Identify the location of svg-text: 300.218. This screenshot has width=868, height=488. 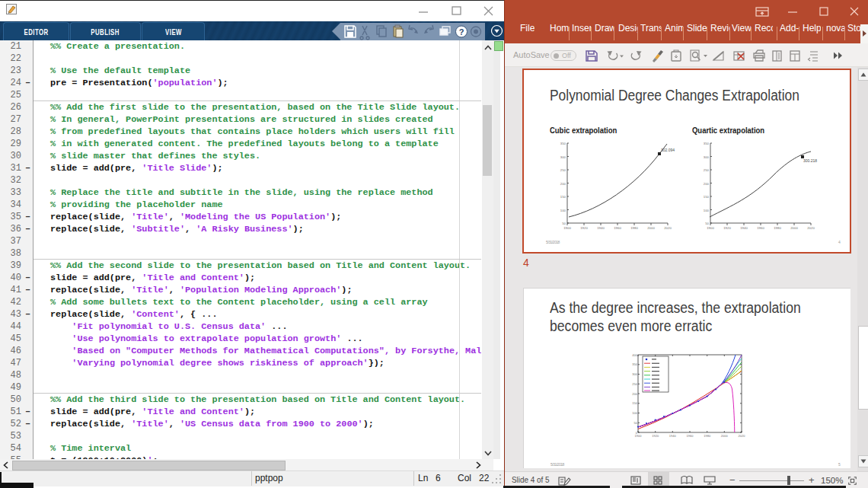
(810, 161).